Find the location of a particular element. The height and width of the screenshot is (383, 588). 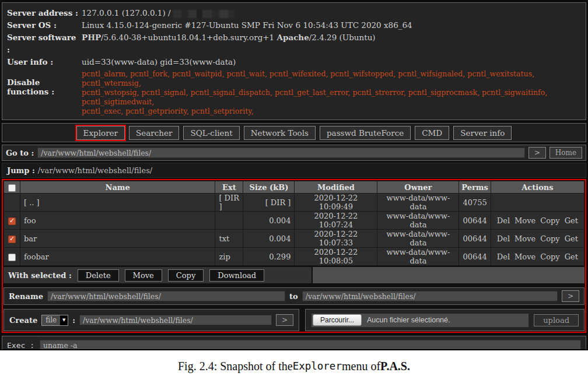

create-type-select: file▼ is located at coordinates (55, 321).